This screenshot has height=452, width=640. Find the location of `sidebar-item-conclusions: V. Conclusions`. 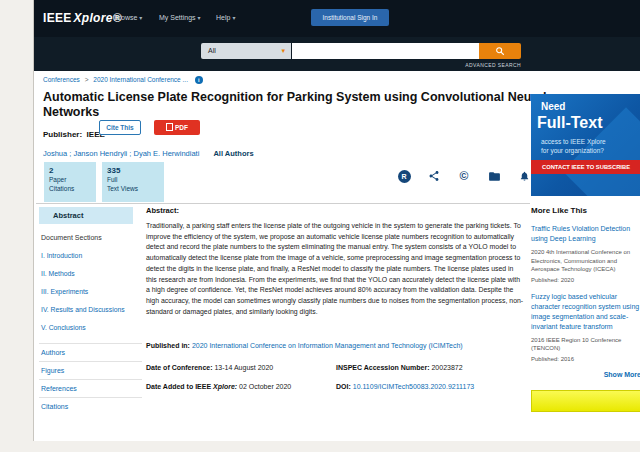

sidebar-item-conclusions: V. Conclusions is located at coordinates (92, 328).